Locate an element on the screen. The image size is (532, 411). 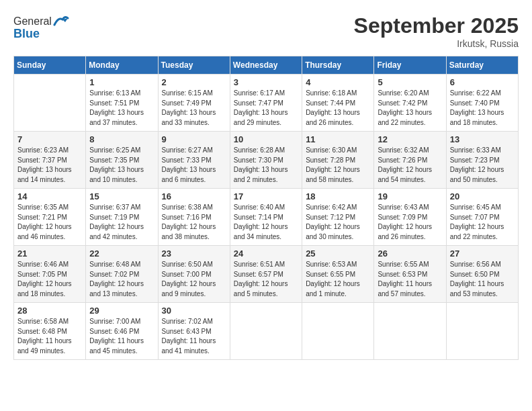
day-info: Sunrise: 6:55 AM Sunset: 6:53 PM Dayligh… is located at coordinates (410, 279).